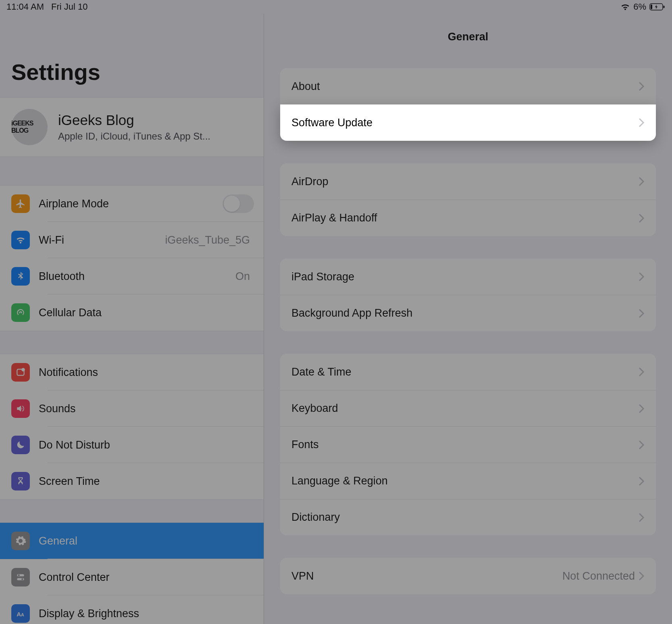  Describe the element at coordinates (468, 372) in the screenshot. I see `row-datetime: Date & Time` at that location.